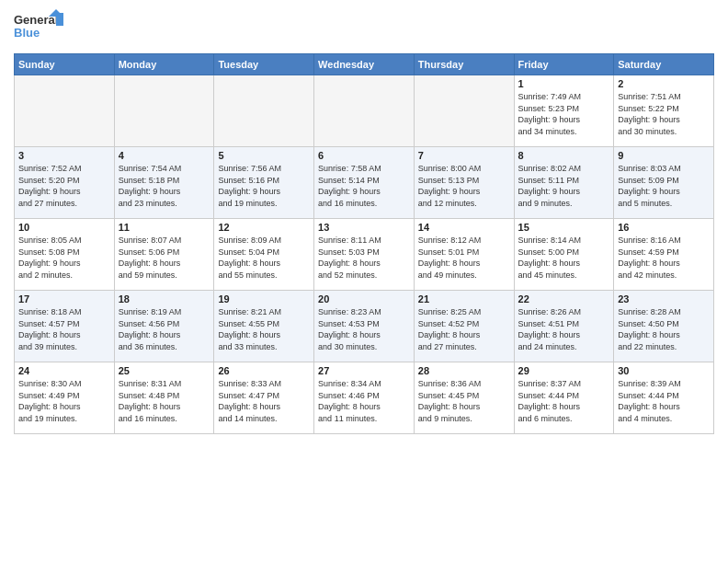 Image resolution: width=728 pixels, height=563 pixels. Describe the element at coordinates (564, 114) in the screenshot. I see `day-info: Sunrise: 7:49 AM Sunset: 5:23 PM Dayligh…` at that location.